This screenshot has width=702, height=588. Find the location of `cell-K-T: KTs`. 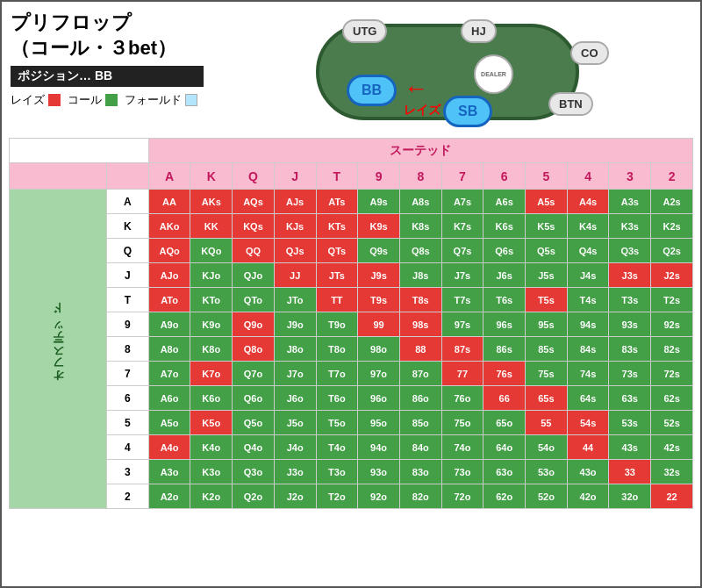

cell-K-T: KTs is located at coordinates (337, 226).